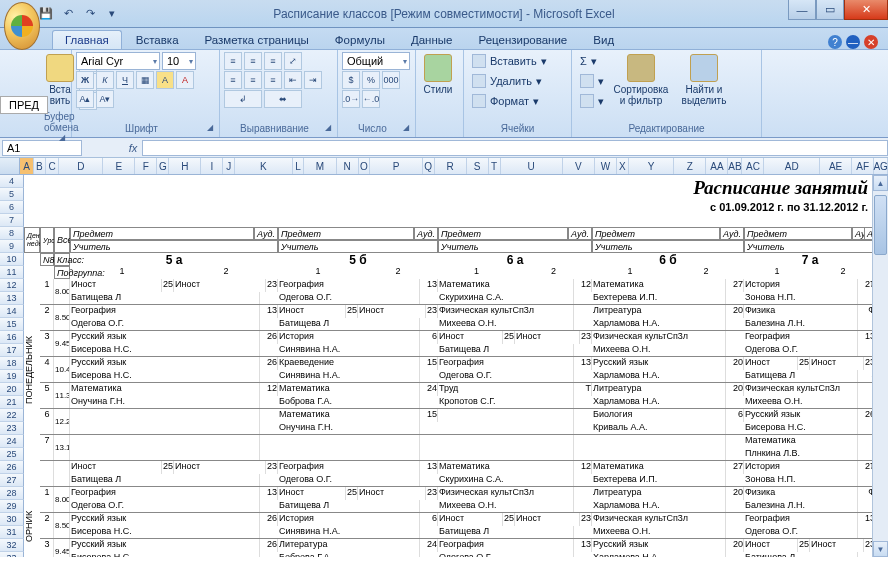 This screenshot has height=568, width=888. Describe the element at coordinates (133, 148) in the screenshot. I see `fx-icon: fx` at that location.